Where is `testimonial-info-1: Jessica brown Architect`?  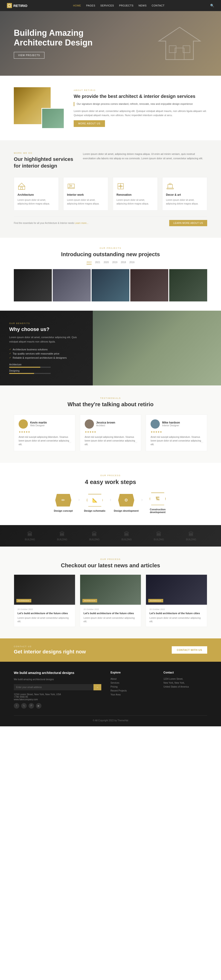 testimonial-info-1: Jessica brown Architect is located at coordinates (106, 424).